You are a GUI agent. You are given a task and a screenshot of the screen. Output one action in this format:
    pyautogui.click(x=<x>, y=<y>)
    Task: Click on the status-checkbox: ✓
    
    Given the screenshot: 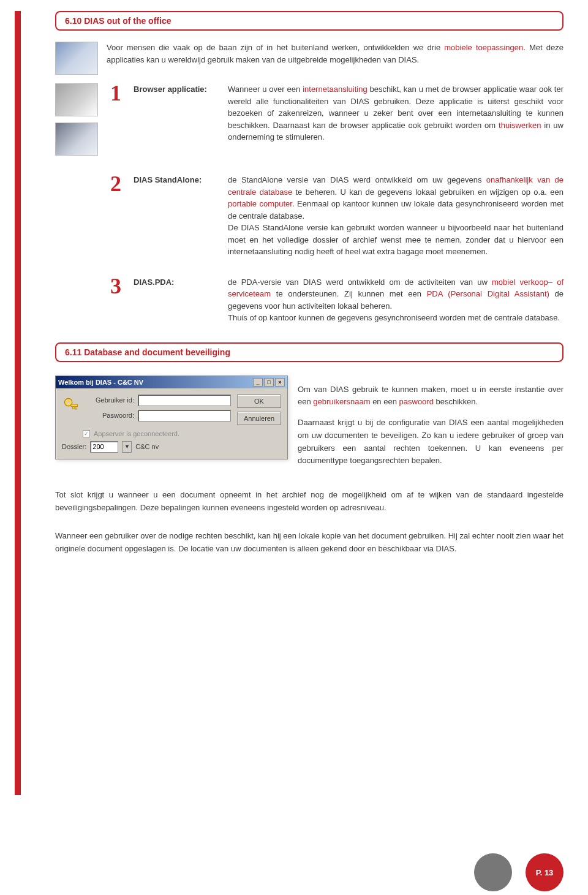 What is the action you would take?
    pyautogui.click(x=86, y=434)
    